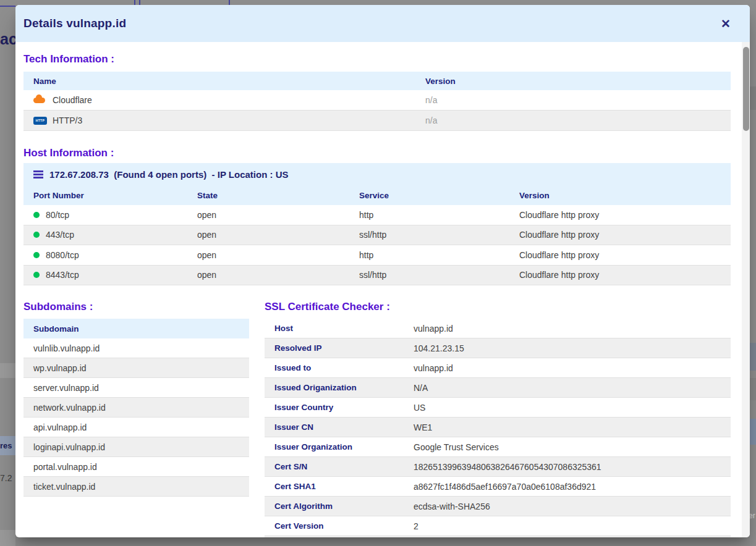 This screenshot has height=546, width=756. What do you see at coordinates (136, 408) in the screenshot?
I see `subdomain-table: Subdomain vulnlib.vulnapp.id wp.vulnapp.…` at bounding box center [136, 408].